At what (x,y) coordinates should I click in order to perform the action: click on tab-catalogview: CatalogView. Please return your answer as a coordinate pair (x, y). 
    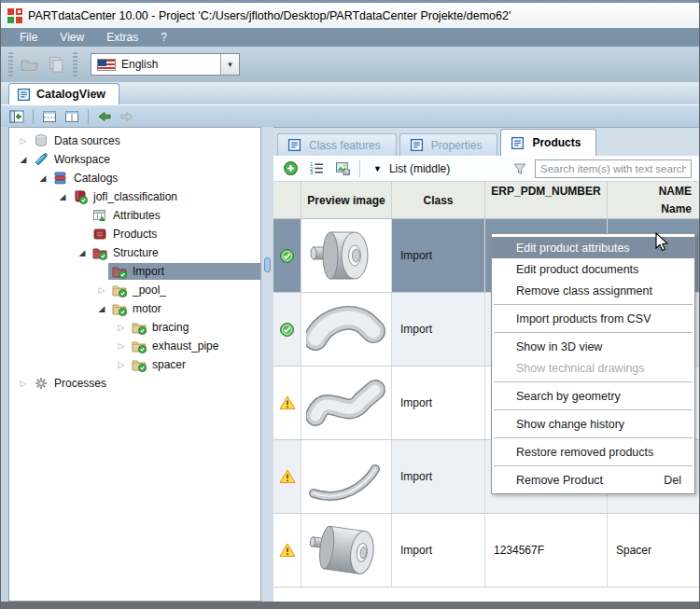
    Looking at the image, I should click on (63, 93).